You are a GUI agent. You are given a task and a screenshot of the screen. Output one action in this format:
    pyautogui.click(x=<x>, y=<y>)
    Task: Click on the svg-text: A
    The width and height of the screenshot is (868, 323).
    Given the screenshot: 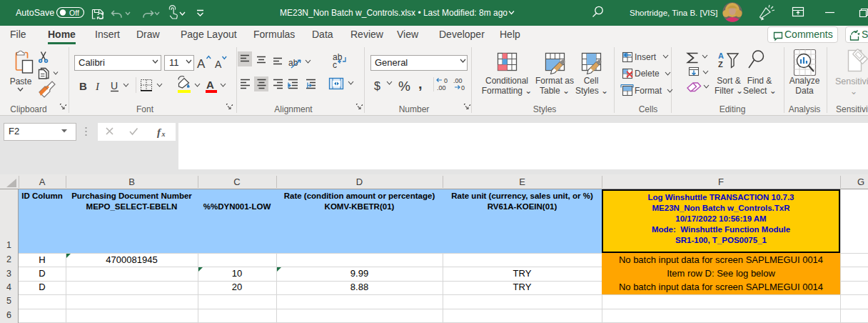 What is the action you would take?
    pyautogui.click(x=721, y=56)
    